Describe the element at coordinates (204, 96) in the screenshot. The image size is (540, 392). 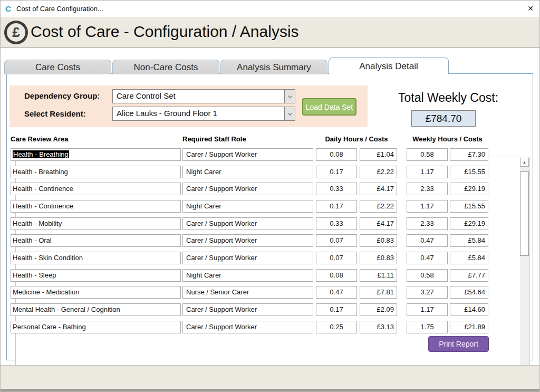
I see `dependency-group-select: Care Control Set` at that location.